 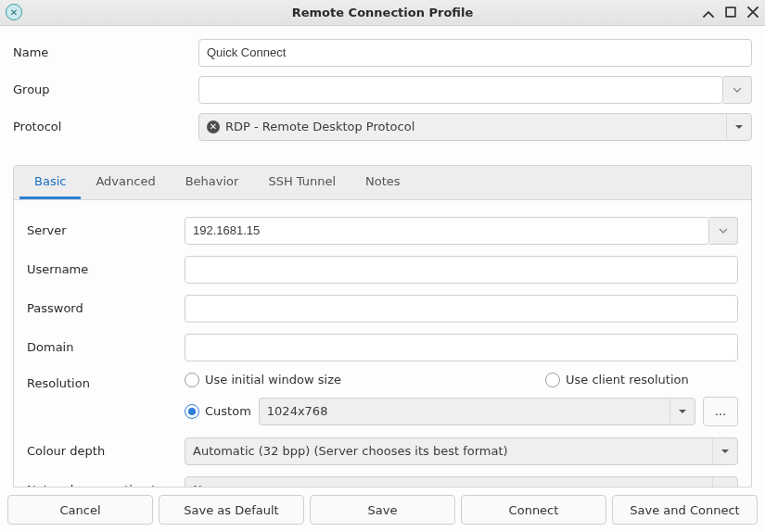 I want to click on resolution-label: Resolution, so click(x=106, y=382).